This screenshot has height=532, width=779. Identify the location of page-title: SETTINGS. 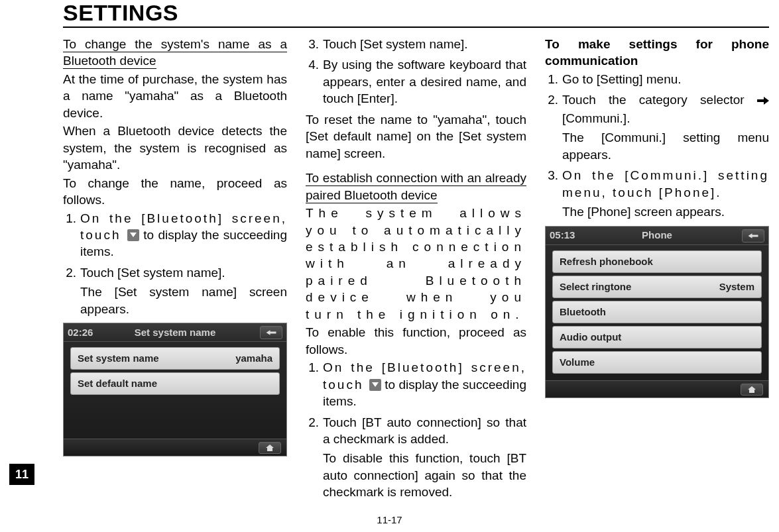
(121, 13).